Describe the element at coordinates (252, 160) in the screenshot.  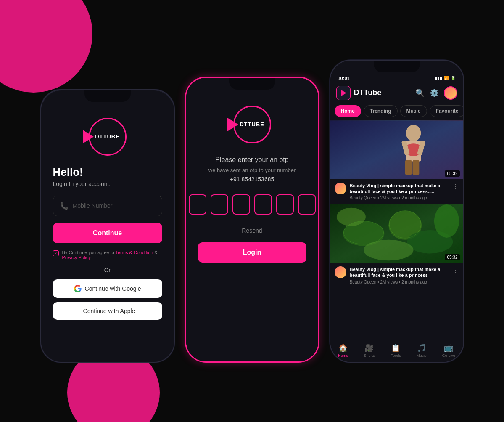
I see `otp-title: Please enter your an otp` at that location.